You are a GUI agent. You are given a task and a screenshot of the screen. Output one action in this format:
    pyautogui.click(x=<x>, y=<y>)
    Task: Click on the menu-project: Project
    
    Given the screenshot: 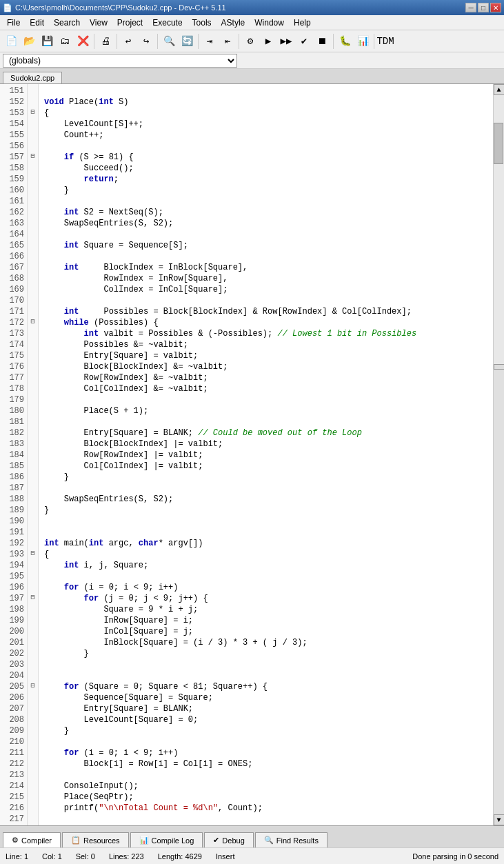 What is the action you would take?
    pyautogui.click(x=130, y=23)
    